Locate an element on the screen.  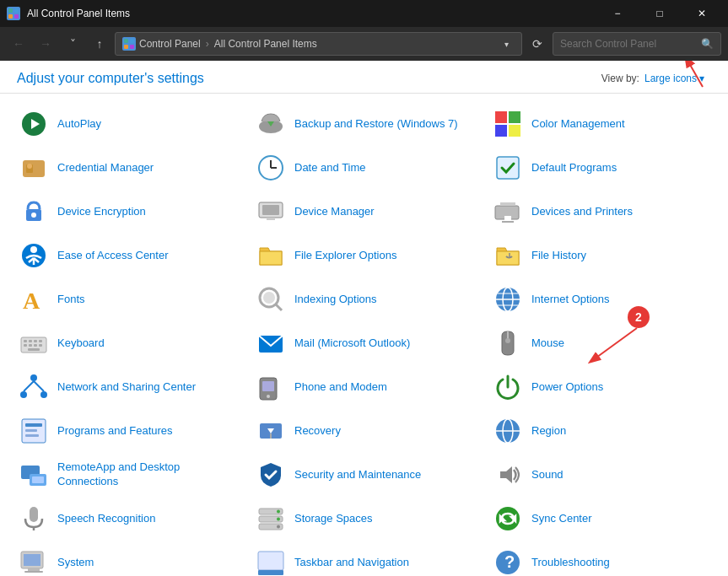
control-item-system: System is located at coordinates (127, 558).